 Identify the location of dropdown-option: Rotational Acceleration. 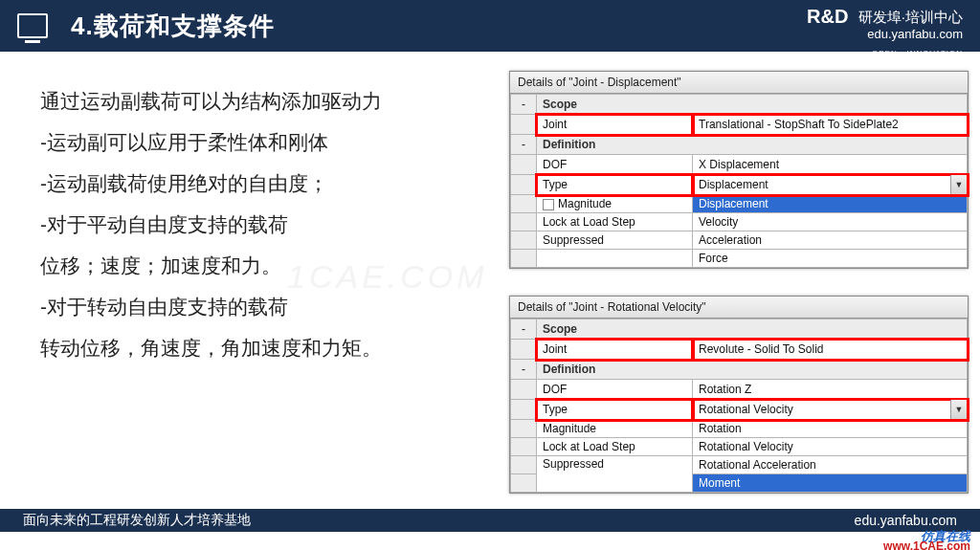
(831, 465).